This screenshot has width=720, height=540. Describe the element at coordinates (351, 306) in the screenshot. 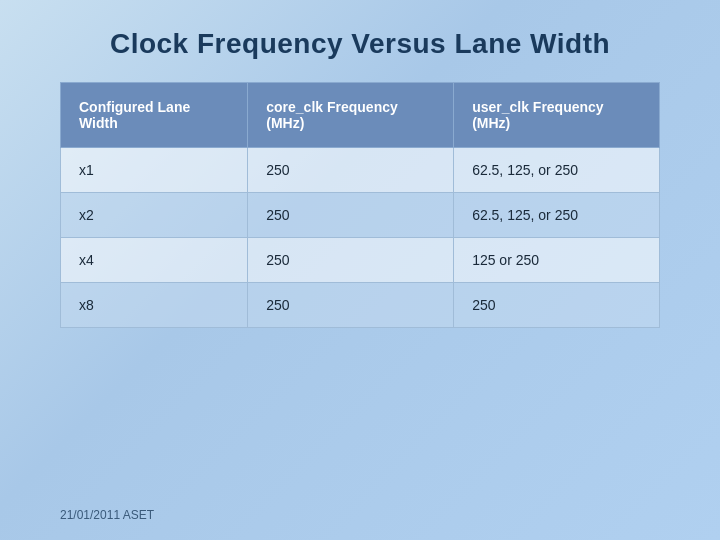

I see `table-cell-3-1: 250` at that location.